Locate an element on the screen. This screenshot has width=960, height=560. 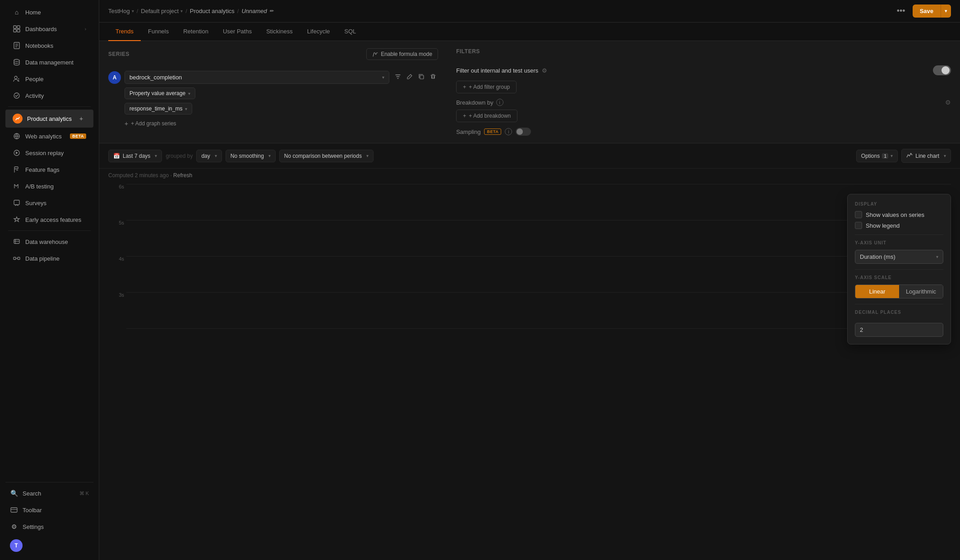
formula-icon is located at coordinates (375, 54).